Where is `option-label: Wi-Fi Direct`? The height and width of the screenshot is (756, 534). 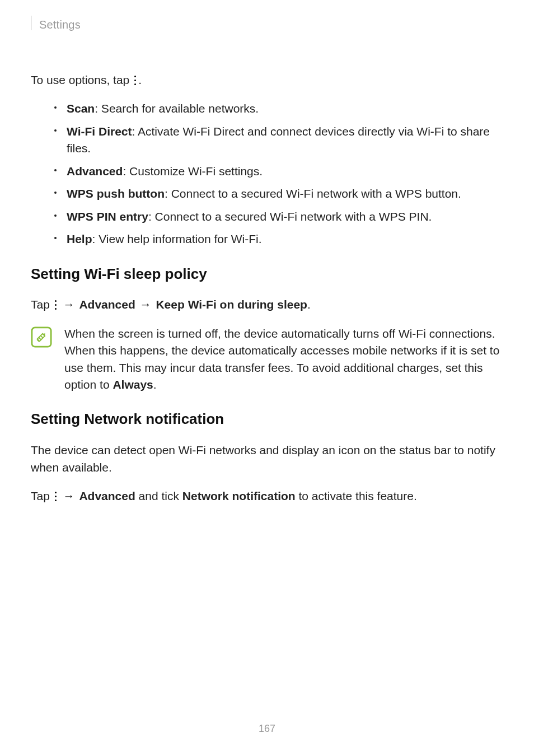
option-label: Wi-Fi Direct is located at coordinates (99, 131).